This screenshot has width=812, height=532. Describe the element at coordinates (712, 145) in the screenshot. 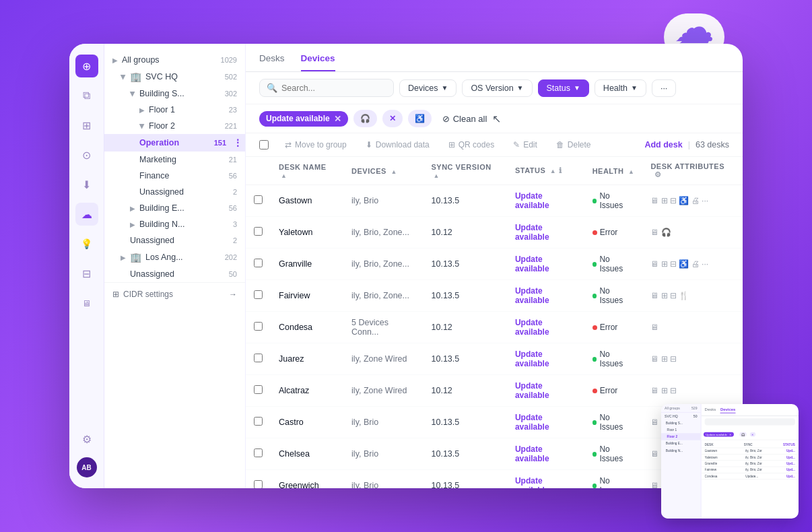

I see `desk-count: 63 desks` at that location.